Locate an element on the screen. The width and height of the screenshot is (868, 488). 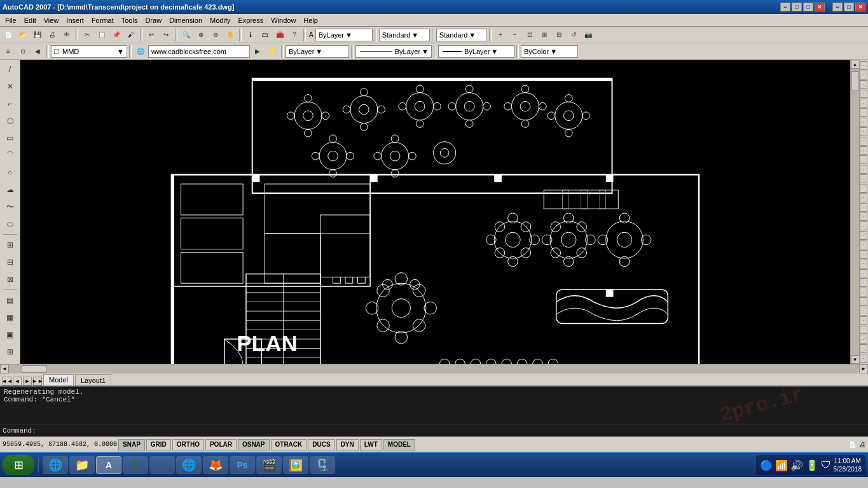
zoom-realtime-btn: 🔍 is located at coordinates (186, 35).